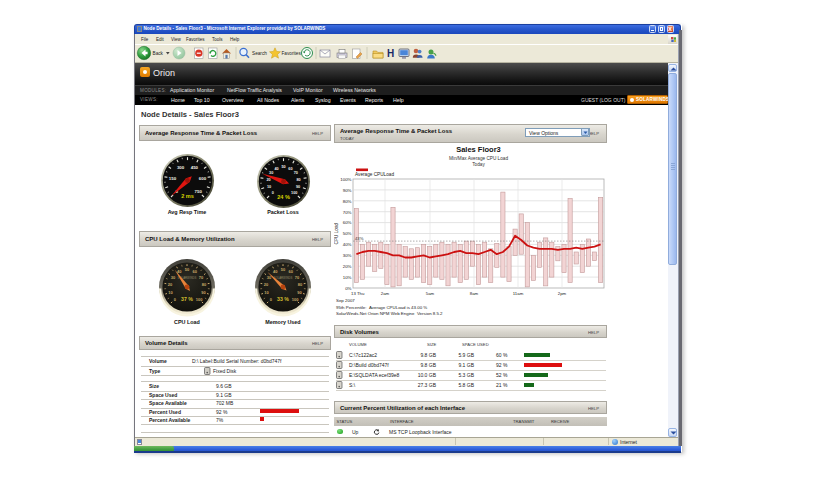  Describe the element at coordinates (478, 158) in the screenshot. I see `svg-text: Min/Max Average CPU Load` at that location.